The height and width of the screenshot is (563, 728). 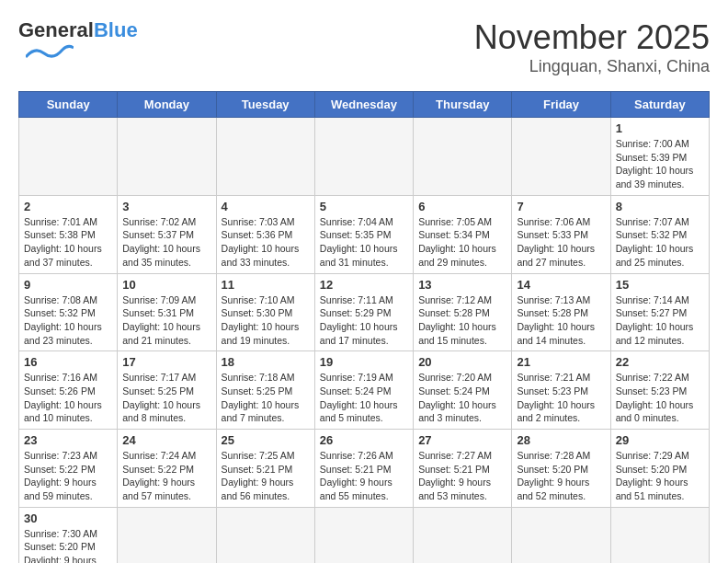 What do you see at coordinates (68, 234) in the screenshot?
I see `calendar-cell: 2Sunrise: 7:01 AM Sunset: 5:38 PM Daylig…` at bounding box center [68, 234].